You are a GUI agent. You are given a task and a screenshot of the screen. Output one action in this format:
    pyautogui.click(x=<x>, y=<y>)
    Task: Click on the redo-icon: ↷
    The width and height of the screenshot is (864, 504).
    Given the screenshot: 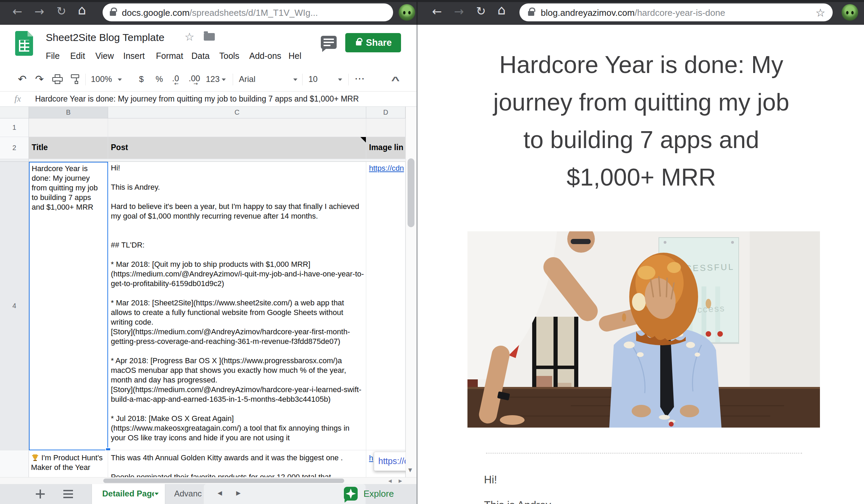 What is the action you would take?
    pyautogui.click(x=39, y=79)
    